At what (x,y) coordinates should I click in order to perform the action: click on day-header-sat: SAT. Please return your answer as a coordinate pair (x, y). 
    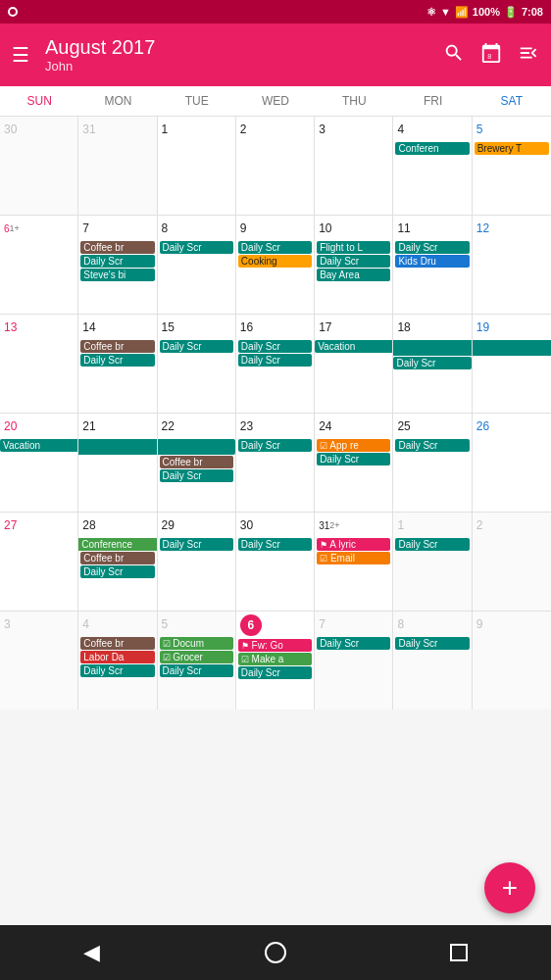
    Looking at the image, I should click on (512, 101).